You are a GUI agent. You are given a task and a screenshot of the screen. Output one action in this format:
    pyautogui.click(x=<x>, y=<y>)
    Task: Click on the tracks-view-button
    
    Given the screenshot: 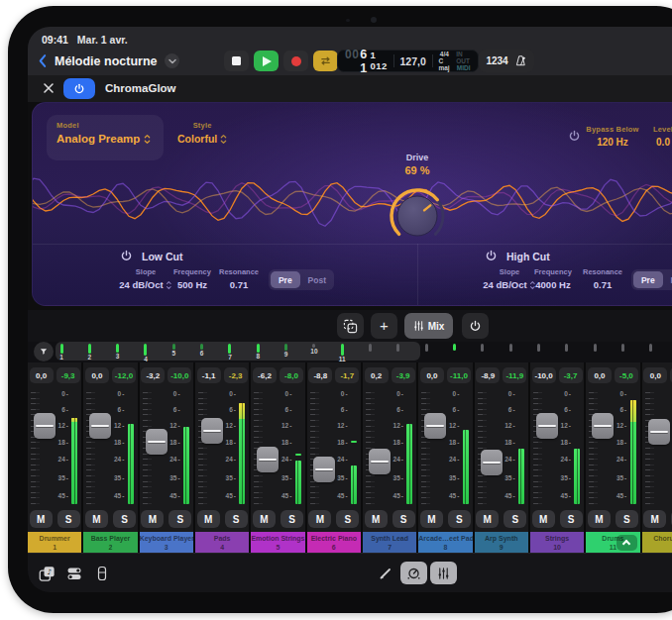 What is the action you would take?
    pyautogui.click(x=74, y=573)
    